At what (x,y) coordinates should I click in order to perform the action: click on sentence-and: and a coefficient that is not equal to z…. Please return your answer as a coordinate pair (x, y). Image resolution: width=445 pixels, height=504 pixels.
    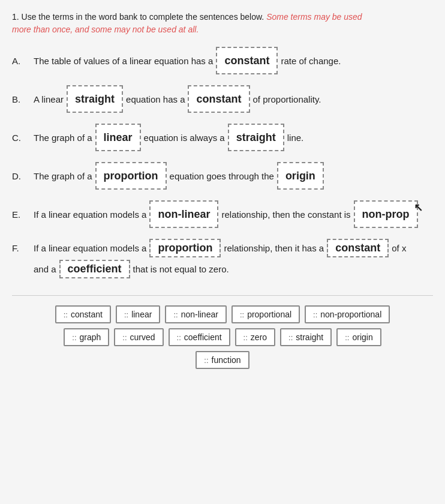
    Looking at the image, I should click on (222, 269).